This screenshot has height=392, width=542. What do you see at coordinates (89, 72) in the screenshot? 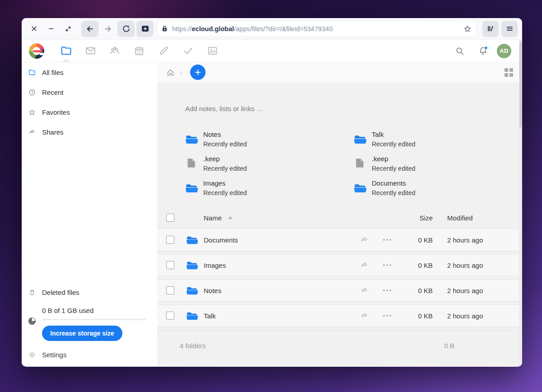
I see `sidebar-item-all-files: All files` at bounding box center [89, 72].